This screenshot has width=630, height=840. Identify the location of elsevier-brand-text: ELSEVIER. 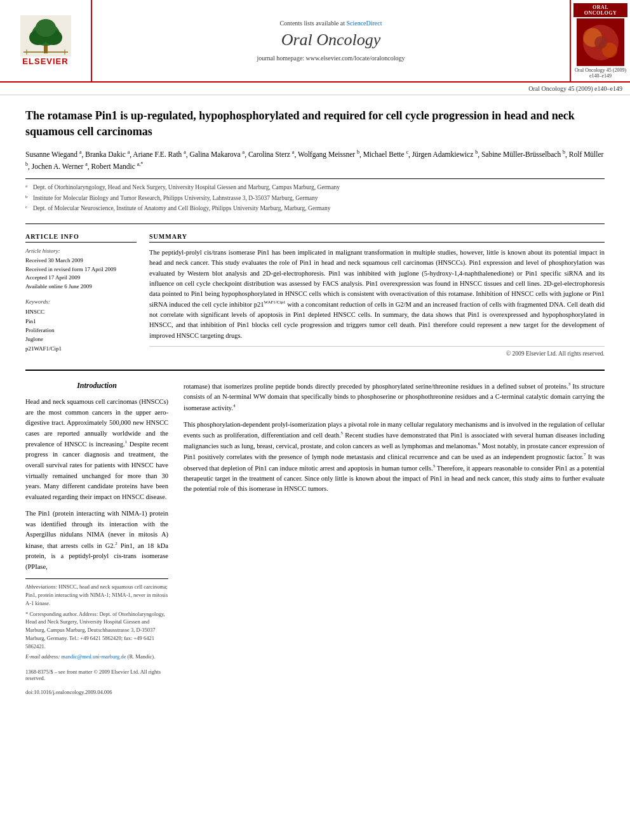
(45, 61).